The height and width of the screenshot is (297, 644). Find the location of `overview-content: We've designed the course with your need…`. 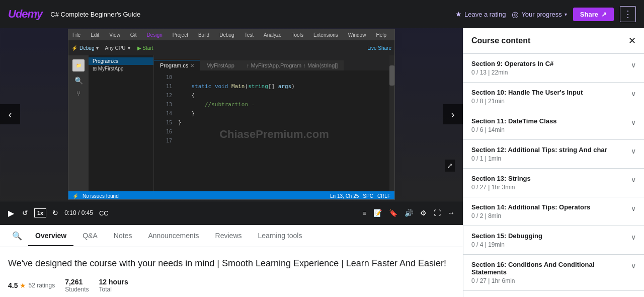

overview-content: We've designed the course with your need… is located at coordinates (231, 272).